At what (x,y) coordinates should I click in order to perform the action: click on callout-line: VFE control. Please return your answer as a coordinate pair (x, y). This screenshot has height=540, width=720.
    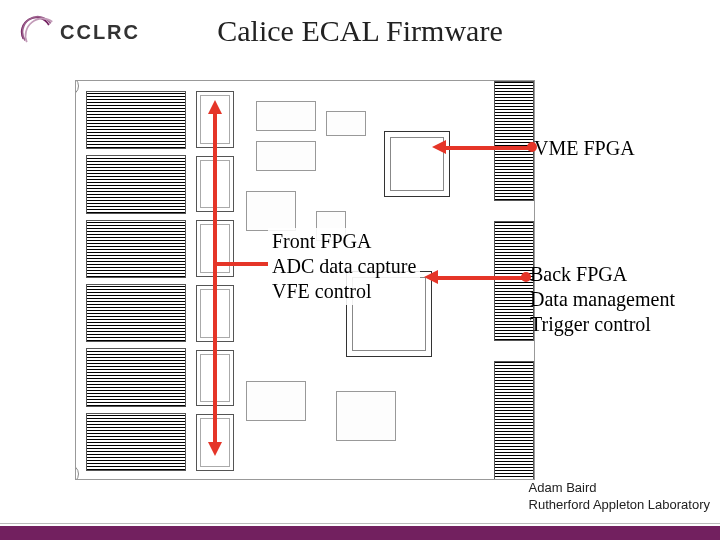
    Looking at the image, I should click on (344, 292).